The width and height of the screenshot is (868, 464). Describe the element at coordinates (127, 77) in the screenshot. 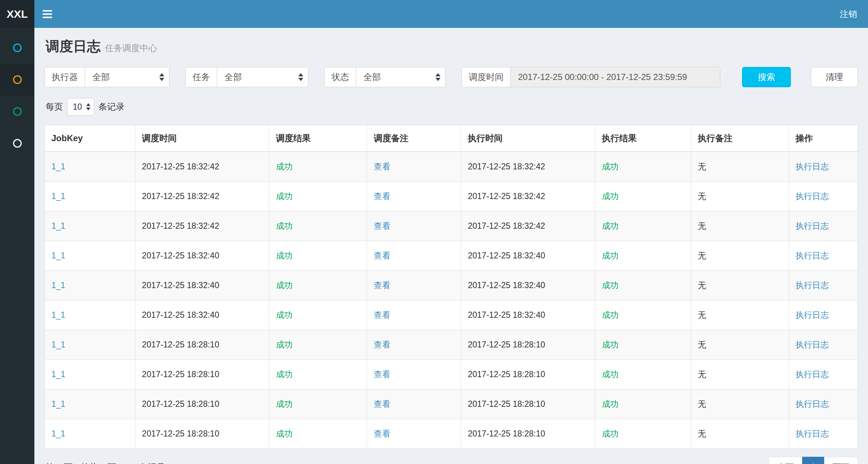

I see `executor-filter-select: 全部` at that location.